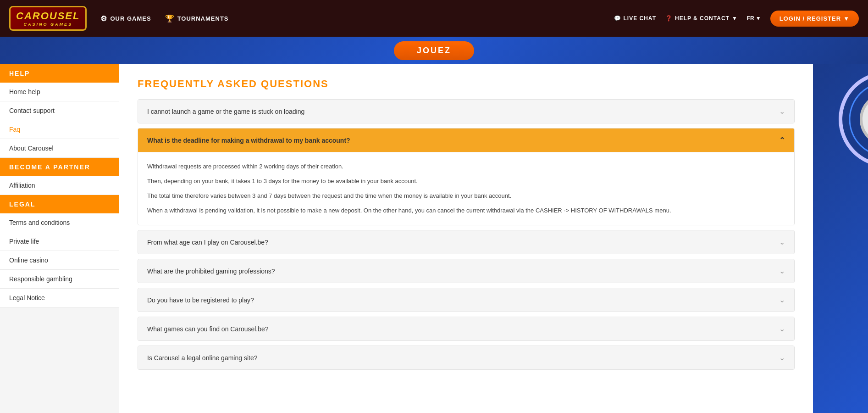  I want to click on tournaments-icon: 🏆, so click(170, 18).